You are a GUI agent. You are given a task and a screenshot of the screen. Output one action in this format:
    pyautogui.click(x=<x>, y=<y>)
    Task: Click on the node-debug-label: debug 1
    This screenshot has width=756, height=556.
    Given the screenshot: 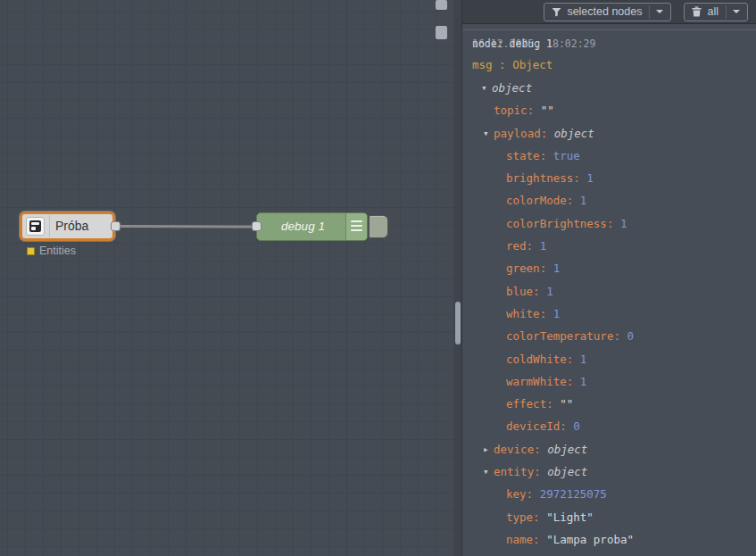 What is the action you would take?
    pyautogui.click(x=303, y=227)
    